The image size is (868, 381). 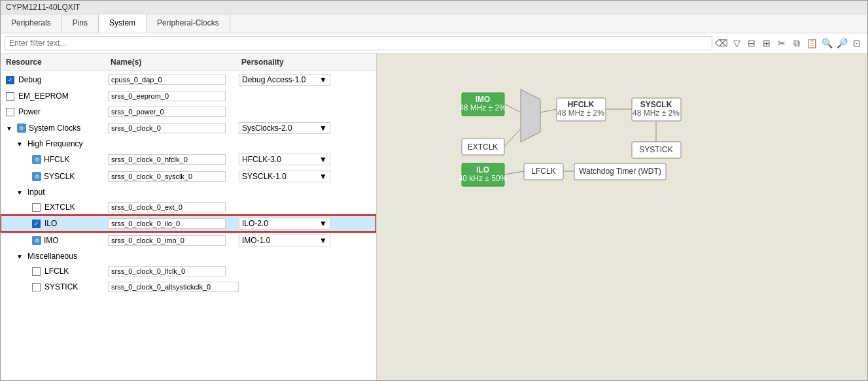 What do you see at coordinates (22, 128) in the screenshot?
I see `icon-system-clocks: ⚙` at bounding box center [22, 128].